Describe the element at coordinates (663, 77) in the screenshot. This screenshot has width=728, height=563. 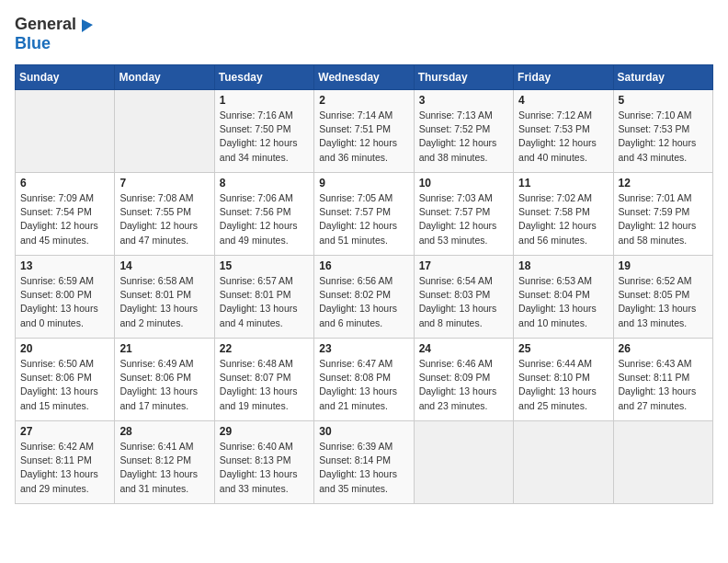
I see `weekday-header-saturday: Saturday` at that location.